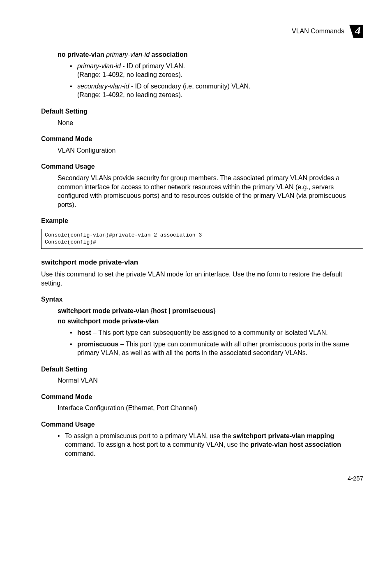 The height and width of the screenshot is (571, 392). What do you see at coordinates (104, 311) in the screenshot?
I see `syntax-cmd: switchport mode private-vlan` at bounding box center [104, 311].